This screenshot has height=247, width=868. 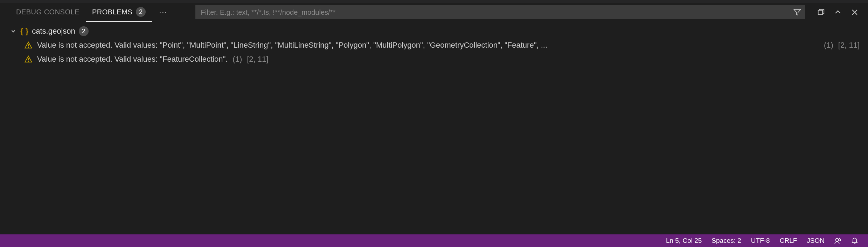 I want to click on status-ln-col: Ln 5, Col 25, so click(x=684, y=241).